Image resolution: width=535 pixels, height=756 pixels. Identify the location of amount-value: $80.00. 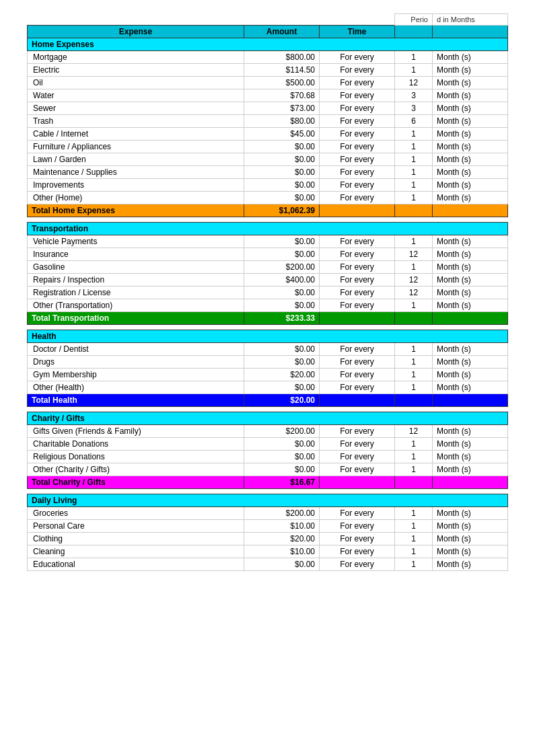
(282, 121).